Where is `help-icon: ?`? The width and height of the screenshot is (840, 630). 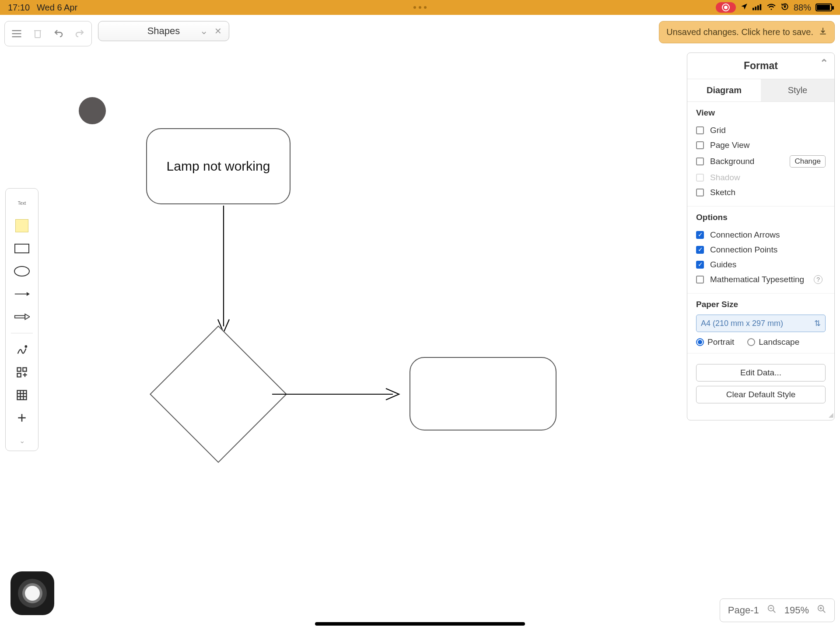
help-icon: ? is located at coordinates (818, 280).